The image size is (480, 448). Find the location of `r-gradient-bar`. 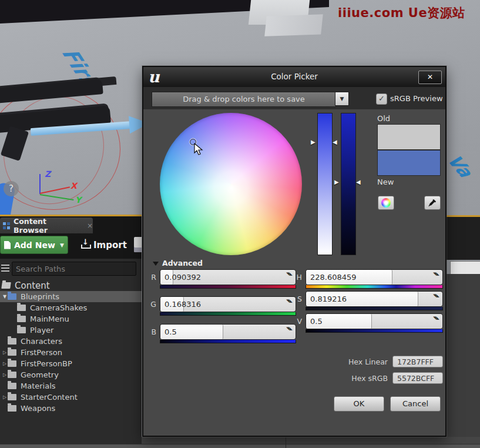

r-gradient-bar is located at coordinates (228, 287).